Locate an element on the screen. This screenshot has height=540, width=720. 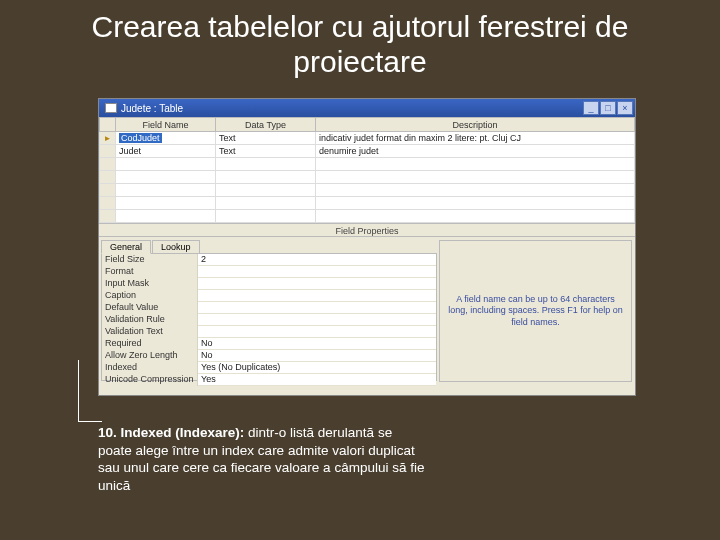
prop-input-mask: Input Mask is located at coordinates (269, 284).